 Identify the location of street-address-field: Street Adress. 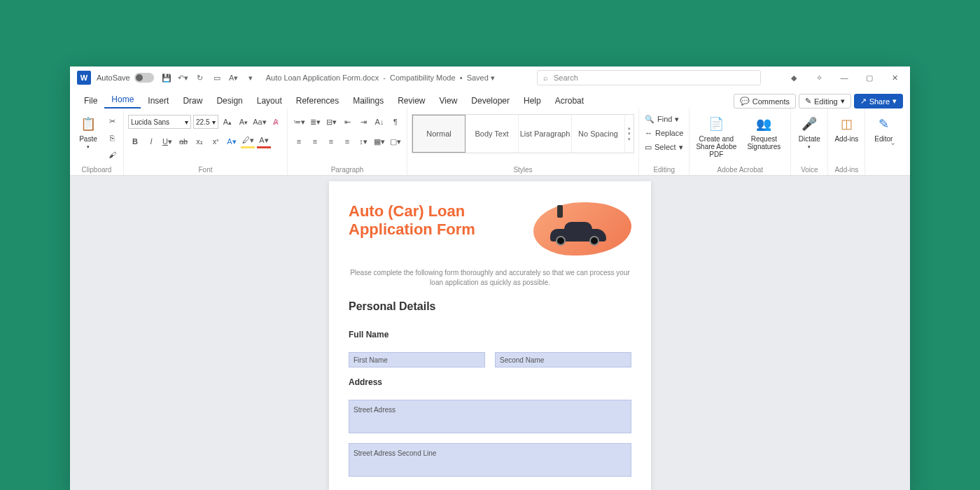
(490, 416).